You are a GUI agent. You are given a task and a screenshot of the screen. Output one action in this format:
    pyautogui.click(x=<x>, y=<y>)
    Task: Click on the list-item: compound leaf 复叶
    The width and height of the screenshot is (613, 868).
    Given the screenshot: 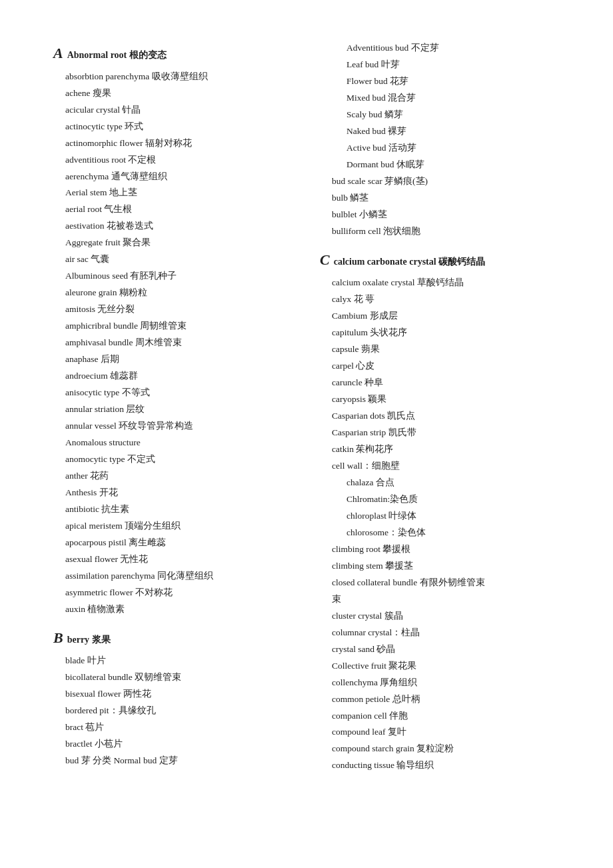 What is the action you would take?
    pyautogui.click(x=440, y=732)
    